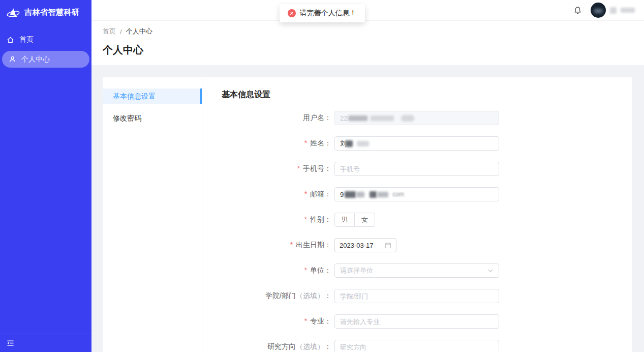 This screenshot has width=644, height=352. What do you see at coordinates (278, 245) in the screenshot?
I see `birthdate-label: * 出生日期：` at bounding box center [278, 245].